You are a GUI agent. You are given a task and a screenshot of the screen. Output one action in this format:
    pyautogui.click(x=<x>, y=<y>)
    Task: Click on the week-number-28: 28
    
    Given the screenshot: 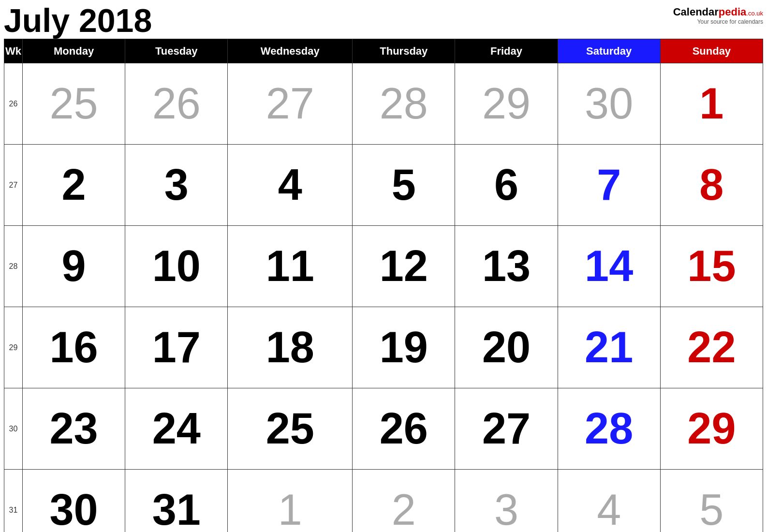 What is the action you would take?
    pyautogui.click(x=14, y=266)
    